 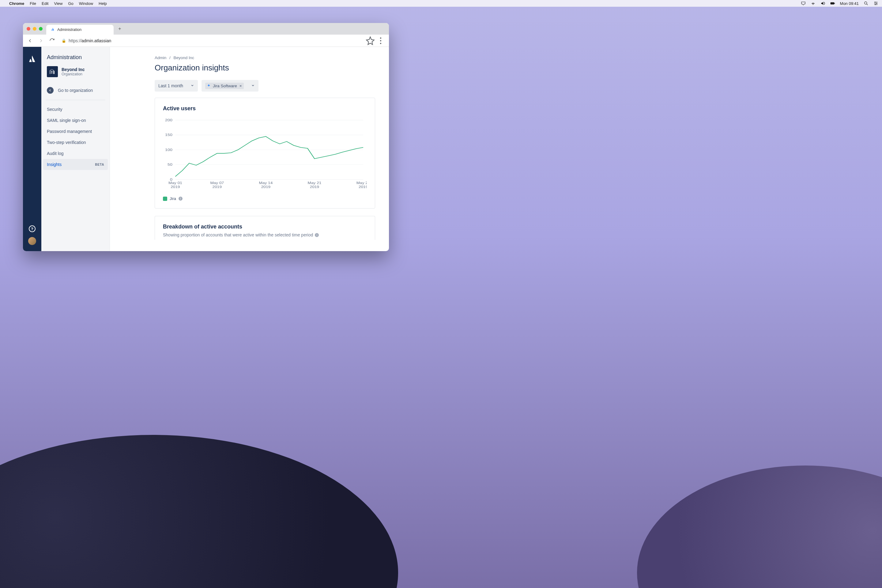 I want to click on menubar-help: Help, so click(x=103, y=4).